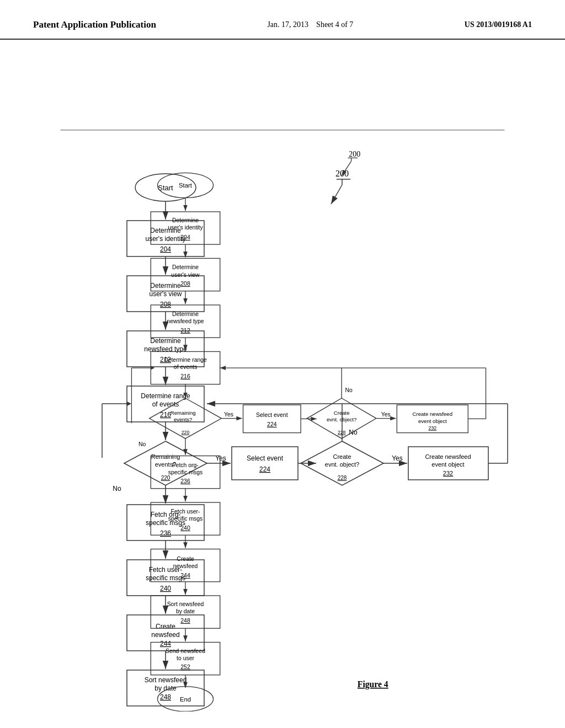 The width and height of the screenshot is (565, 728). What do you see at coordinates (117, 489) in the screenshot?
I see `label-no-220: No` at bounding box center [117, 489].